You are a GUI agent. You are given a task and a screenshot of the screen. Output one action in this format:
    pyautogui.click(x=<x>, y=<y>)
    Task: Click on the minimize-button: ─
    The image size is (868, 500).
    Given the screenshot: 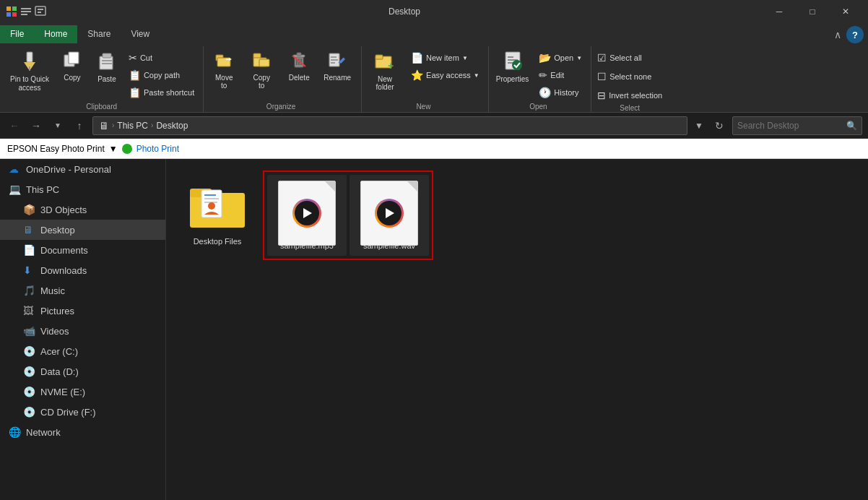 What is the action you would take?
    pyautogui.click(x=779, y=12)
    